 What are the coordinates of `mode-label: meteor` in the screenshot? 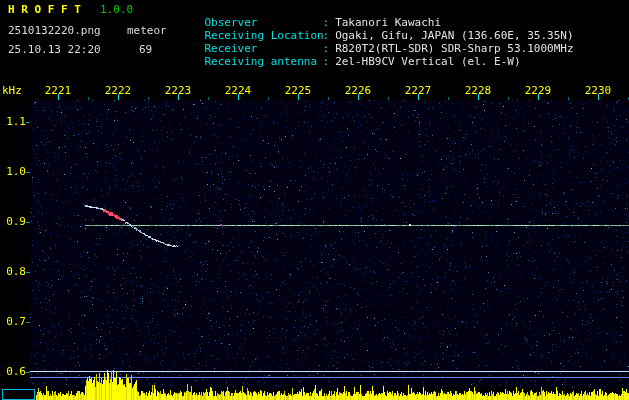 It's located at (147, 30).